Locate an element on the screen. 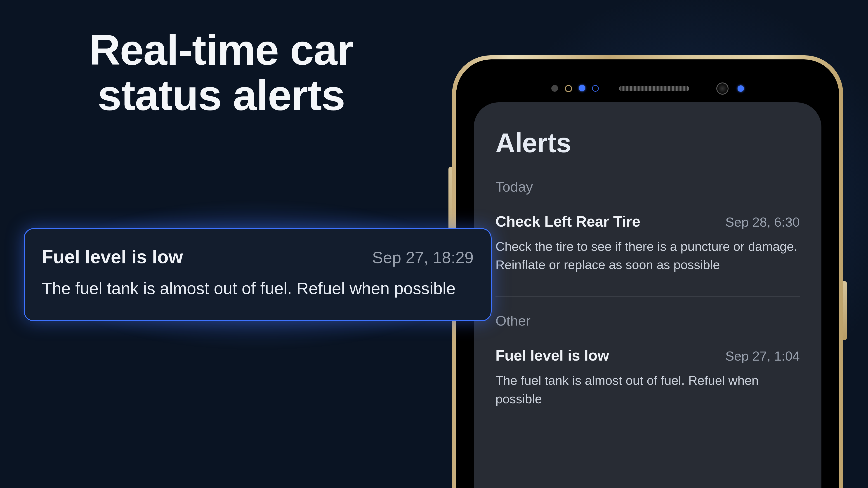 This screenshot has width=868, height=488. sensor-ring-icon is located at coordinates (568, 89).